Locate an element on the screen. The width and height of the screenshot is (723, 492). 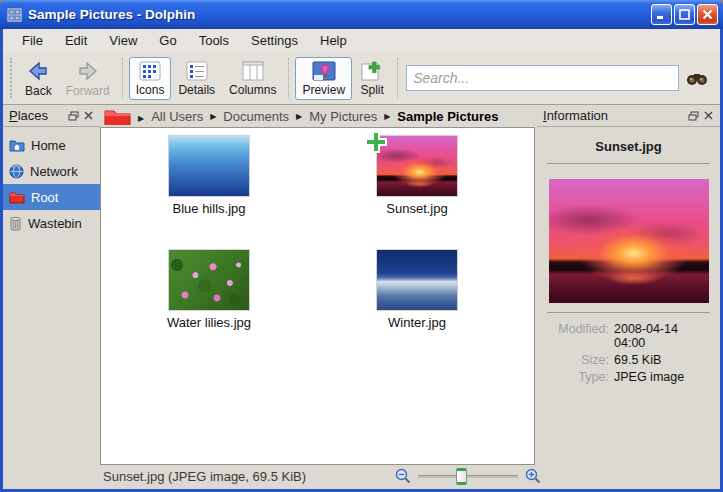
info-modified-value: 2008-04-14 04:00 is located at coordinates (657, 336).